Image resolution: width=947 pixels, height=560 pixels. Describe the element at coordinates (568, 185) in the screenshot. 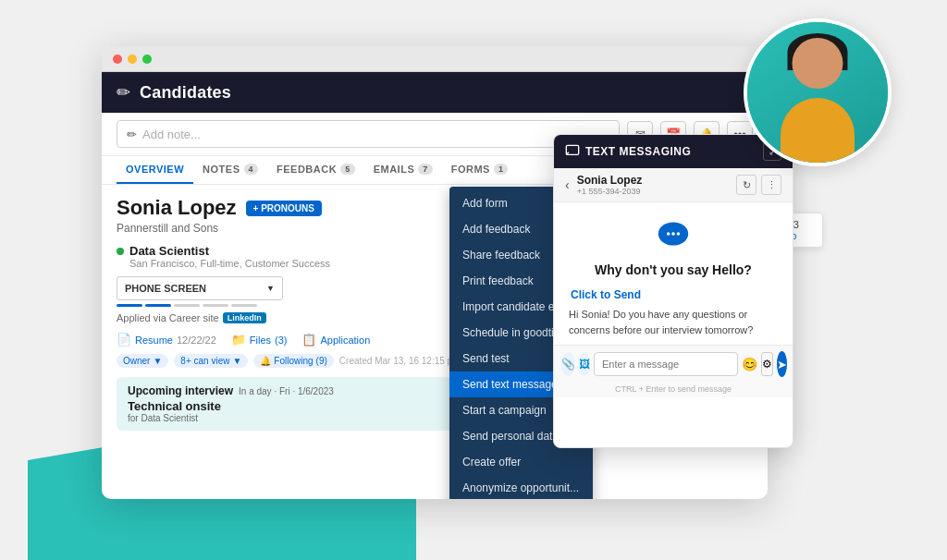

I see `back-chevron-icon: ‹` at that location.